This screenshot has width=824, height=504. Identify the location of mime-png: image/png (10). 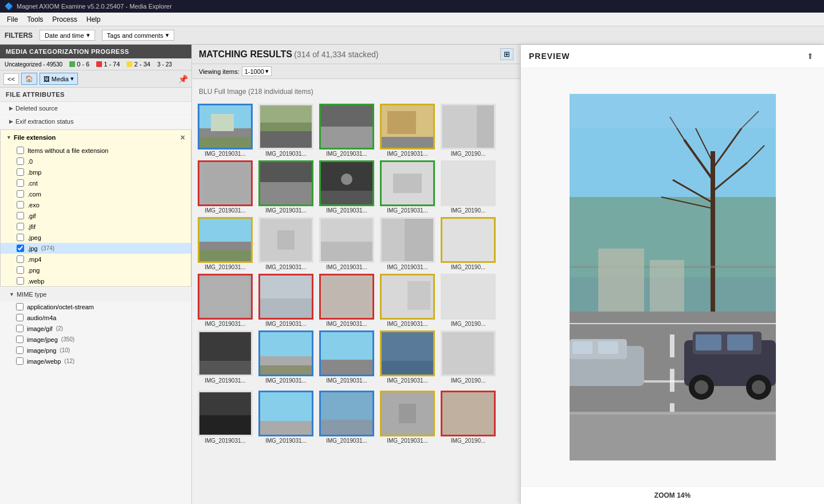
(96, 351).